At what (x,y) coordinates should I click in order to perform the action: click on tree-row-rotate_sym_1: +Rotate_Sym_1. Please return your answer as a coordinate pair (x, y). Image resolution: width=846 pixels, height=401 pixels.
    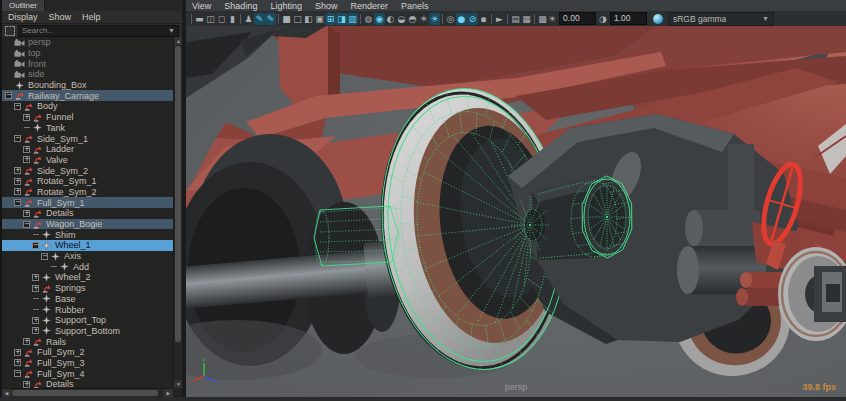
    Looking at the image, I should click on (88, 182).